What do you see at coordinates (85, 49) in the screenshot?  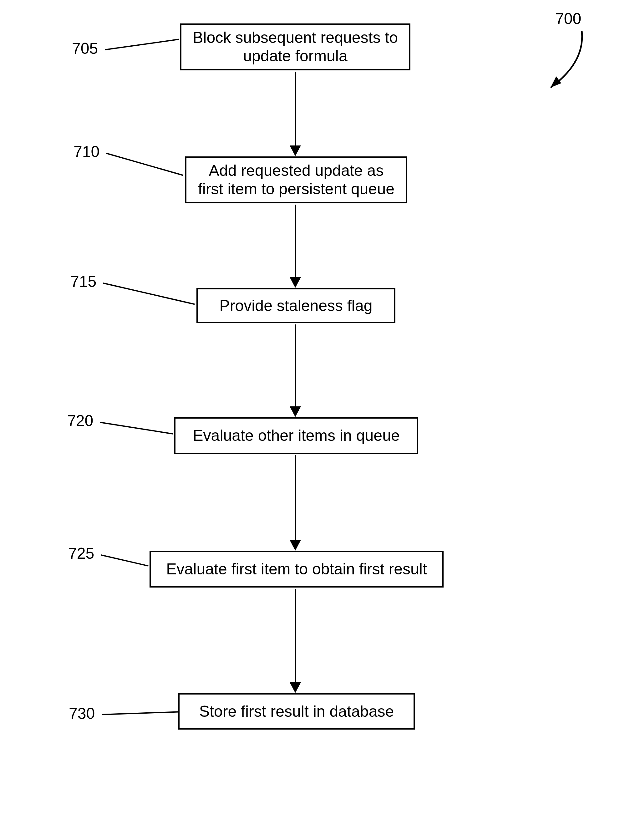 I see `step-id-705: 705` at bounding box center [85, 49].